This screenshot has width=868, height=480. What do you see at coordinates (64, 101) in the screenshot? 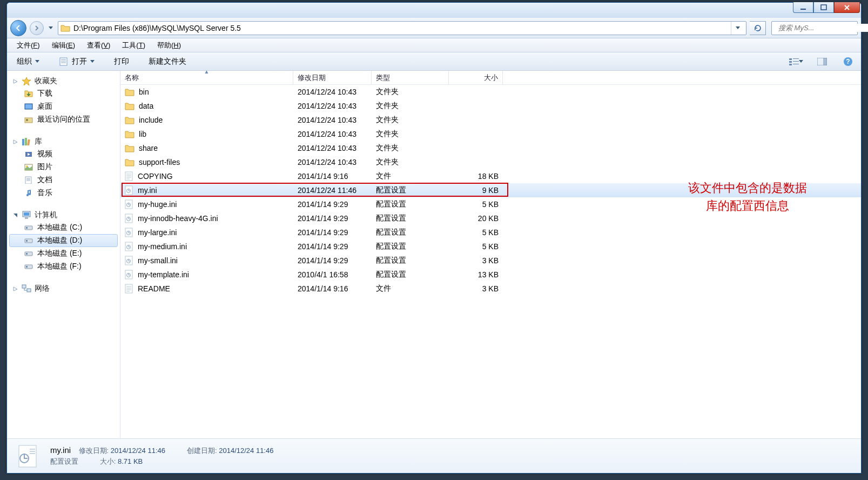
I see `favorites-group: 收藏夹 下载桌面最近访问的位置` at bounding box center [64, 101].